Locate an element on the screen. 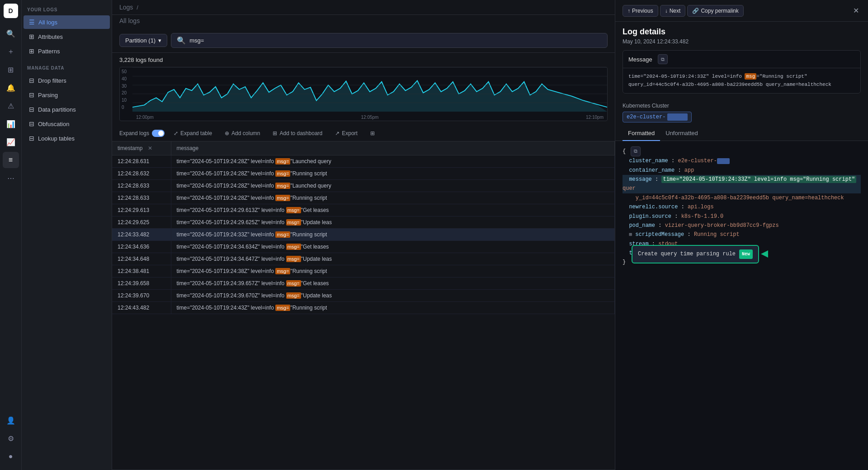  copy-json-button: ⧉ is located at coordinates (636, 151).